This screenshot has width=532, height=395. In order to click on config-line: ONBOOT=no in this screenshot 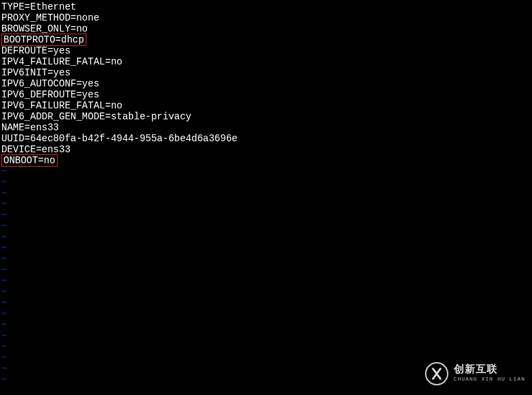, I will do `click(266, 160)`.